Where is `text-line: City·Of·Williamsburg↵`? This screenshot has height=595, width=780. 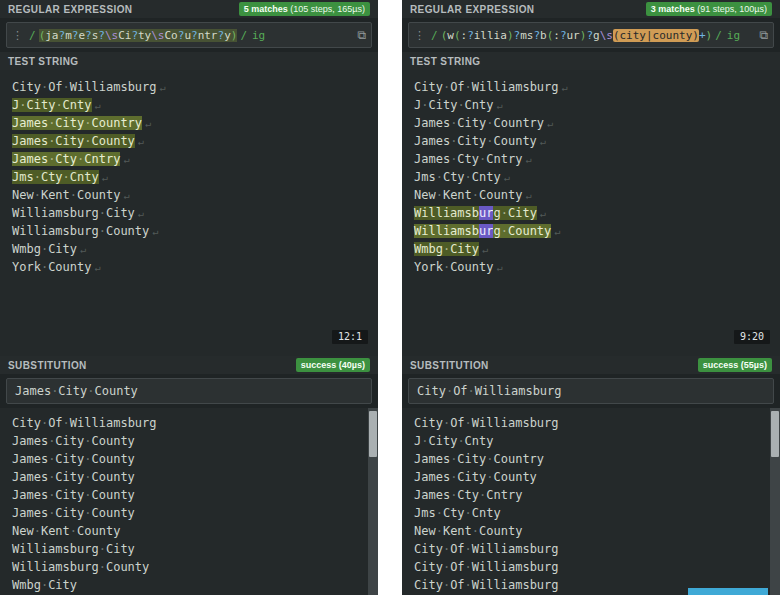 text-line: City·Of·Williamsburg↵ is located at coordinates (189, 87).